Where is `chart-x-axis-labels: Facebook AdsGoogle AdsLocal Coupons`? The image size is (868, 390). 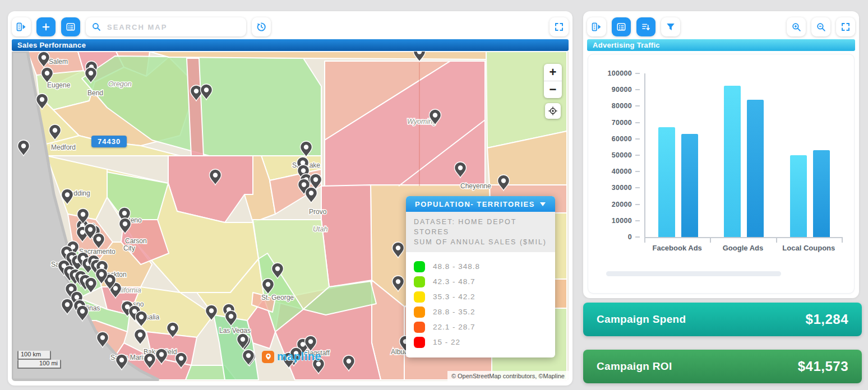
chart-x-axis-labels: Facebook AdsGoogle AdsLocal Coupons is located at coordinates (743, 248).